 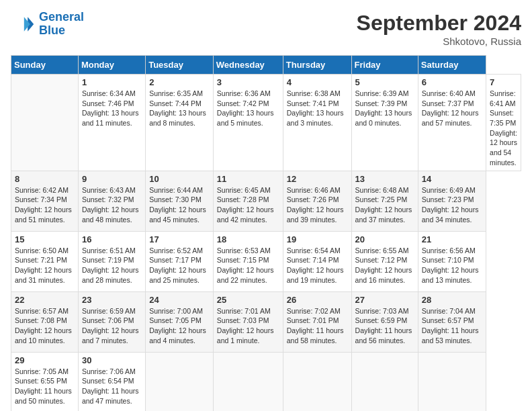 What do you see at coordinates (452, 326) in the screenshot?
I see `day-info: Sunrise: 7:04 AMSunset: 6:57 PMDaylight:…` at bounding box center [452, 326].